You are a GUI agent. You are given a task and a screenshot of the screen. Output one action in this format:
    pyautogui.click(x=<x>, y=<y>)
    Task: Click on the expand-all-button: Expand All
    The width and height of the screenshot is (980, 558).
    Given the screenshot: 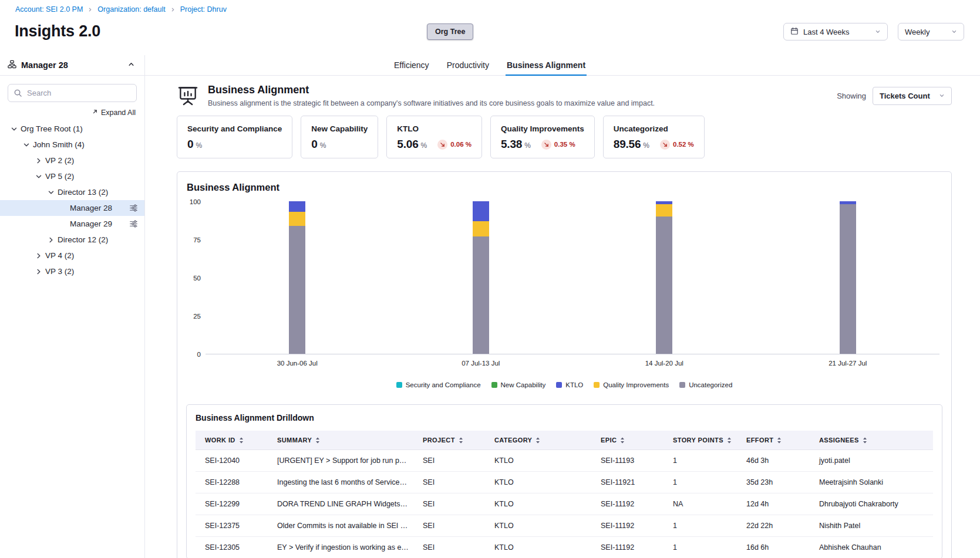 What is the action you would take?
    pyautogui.click(x=72, y=113)
    